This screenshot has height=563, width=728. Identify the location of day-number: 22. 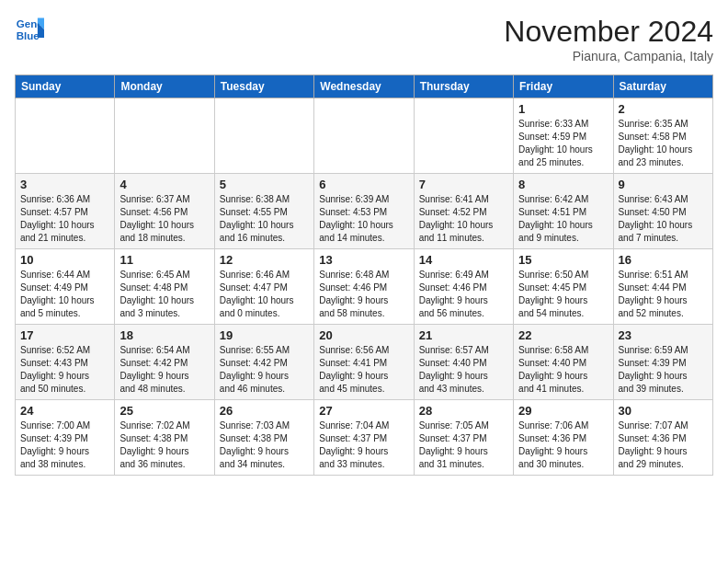
(563, 335).